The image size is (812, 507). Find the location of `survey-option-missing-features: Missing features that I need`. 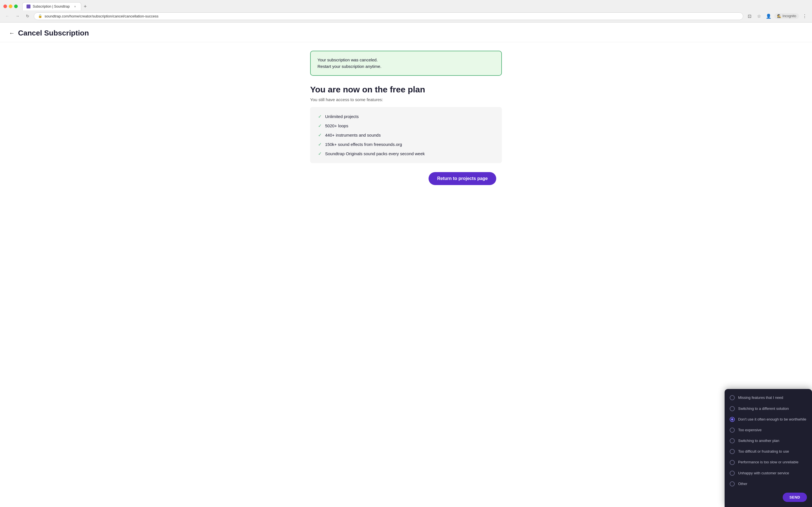

survey-option-missing-features: Missing features that I need is located at coordinates (768, 398).